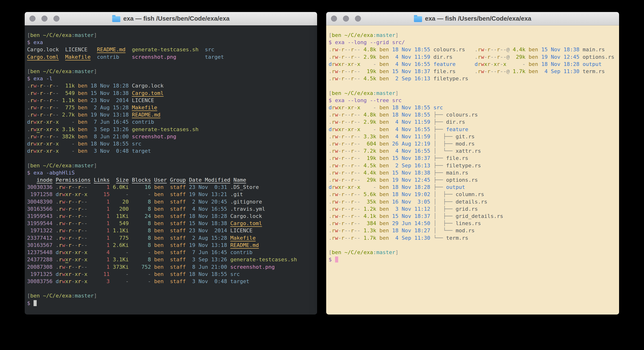 The width and height of the screenshot is (644, 350). Describe the element at coordinates (171, 216) in the screenshot. I see `terminal-line: 31959543 .rw-r--r-- 1 11Ki 24 ben staff …` at that location.